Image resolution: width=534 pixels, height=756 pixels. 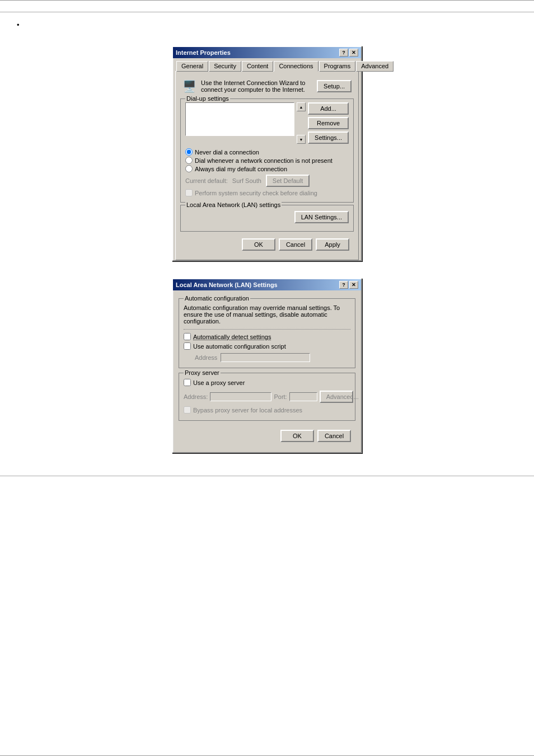 I want to click on lan-dialog-buttons: OK Cancel, so click(x=267, y=436).